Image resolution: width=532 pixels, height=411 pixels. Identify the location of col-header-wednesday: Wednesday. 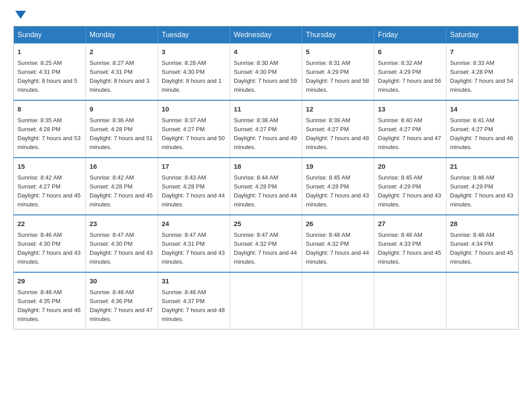
(266, 35).